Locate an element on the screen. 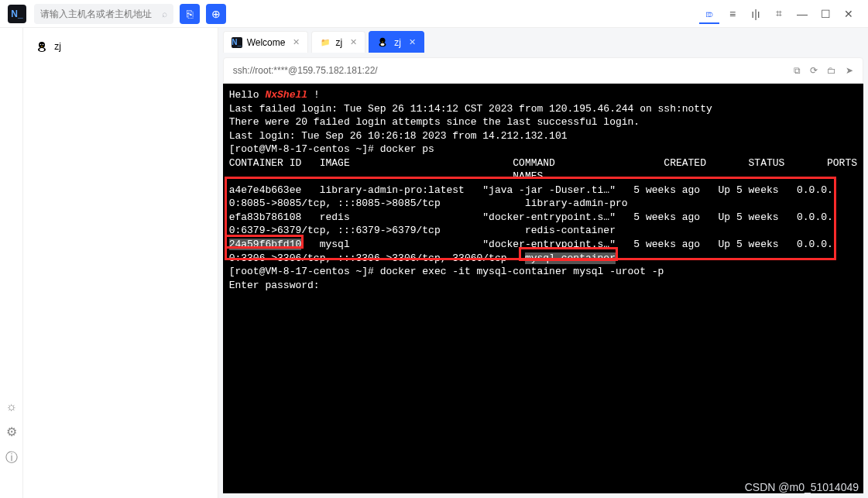  host-item-zj: zj is located at coordinates (120, 46).